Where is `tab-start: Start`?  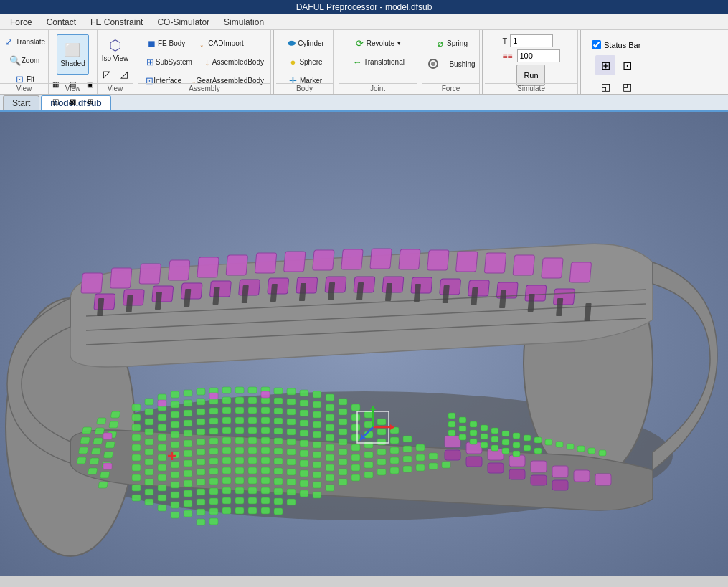
tab-start: Start is located at coordinates (22, 103).